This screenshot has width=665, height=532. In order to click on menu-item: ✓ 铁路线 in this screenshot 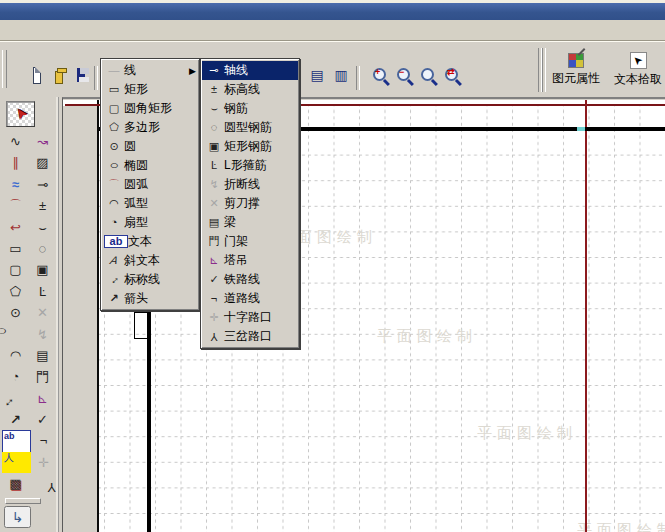, I will do `click(250, 280)`.